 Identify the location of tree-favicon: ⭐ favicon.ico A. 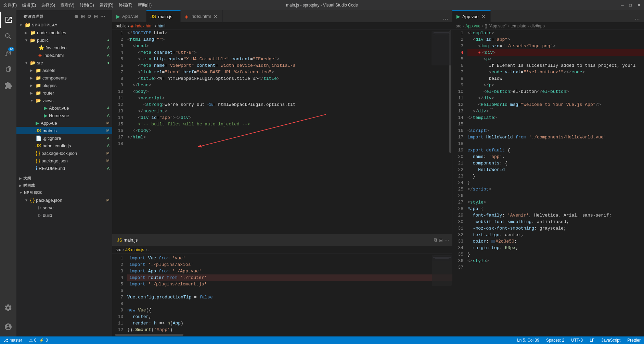
(64, 48).